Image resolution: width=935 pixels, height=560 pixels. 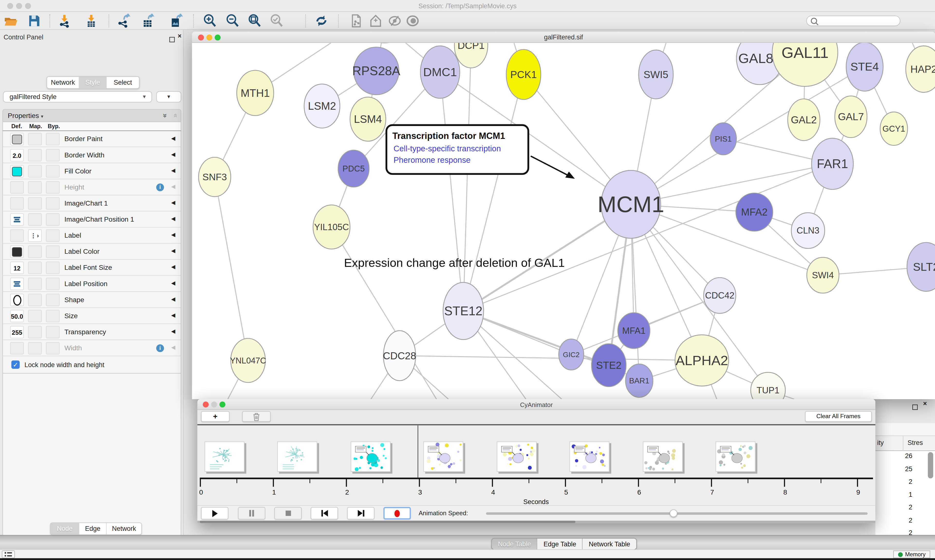 What do you see at coordinates (432, 160) in the screenshot?
I see `annotation-link: Pheromone response` at bounding box center [432, 160].